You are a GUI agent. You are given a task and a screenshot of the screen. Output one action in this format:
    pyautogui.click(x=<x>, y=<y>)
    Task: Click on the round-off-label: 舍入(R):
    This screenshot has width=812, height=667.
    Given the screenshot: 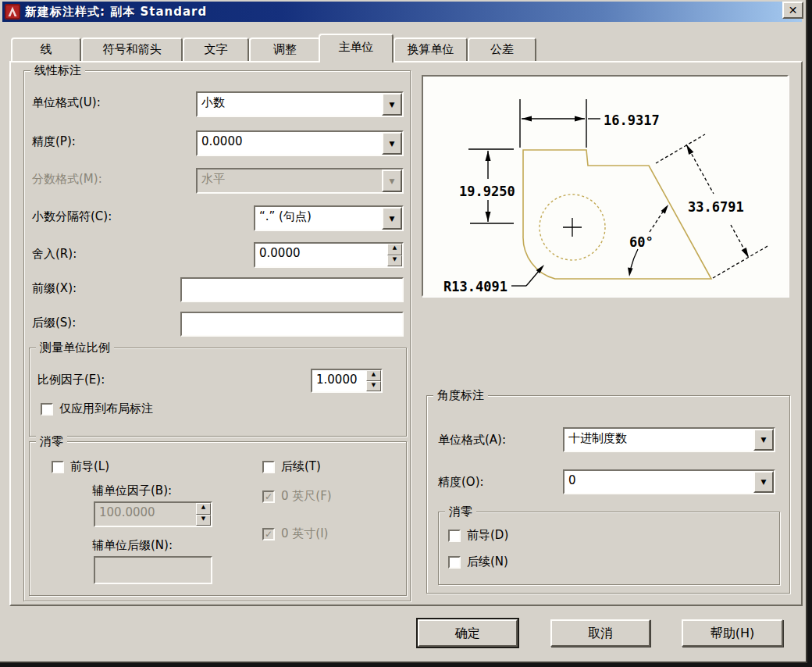 What is the action you would take?
    pyautogui.click(x=55, y=254)
    